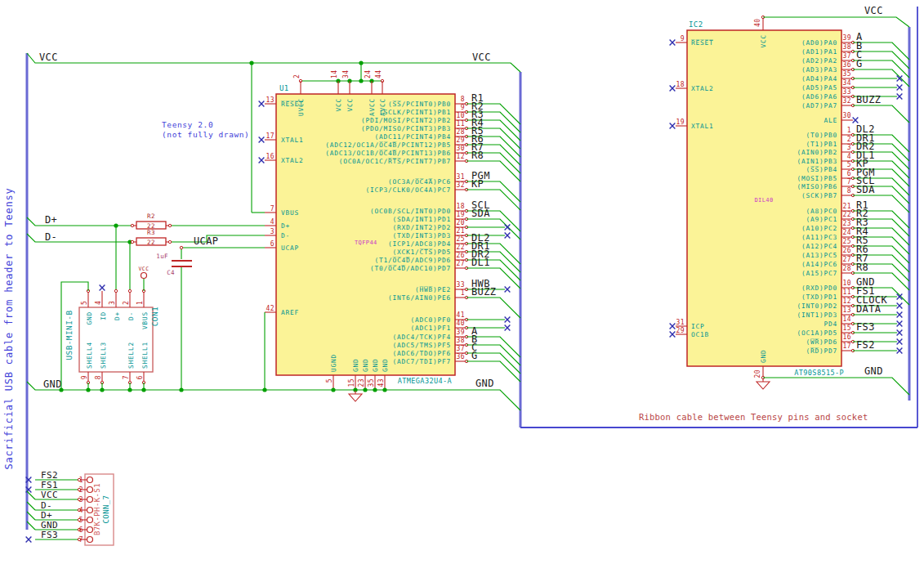  What do you see at coordinates (410, 211) in the screenshot?
I see `pin-name: (OC0B/SCL/INT0)PD0` at bounding box center [410, 211].